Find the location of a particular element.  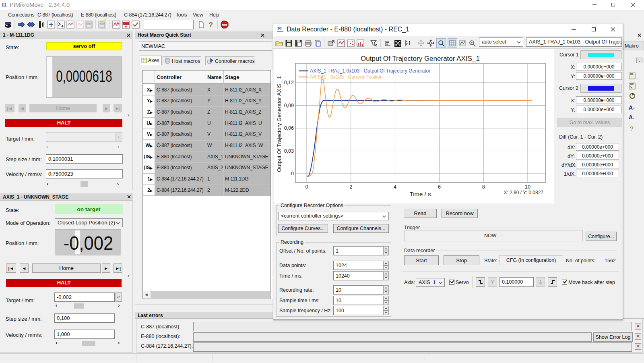

svg-text: X: 2,90 / Y: 0,0827 is located at coordinates (523, 193).